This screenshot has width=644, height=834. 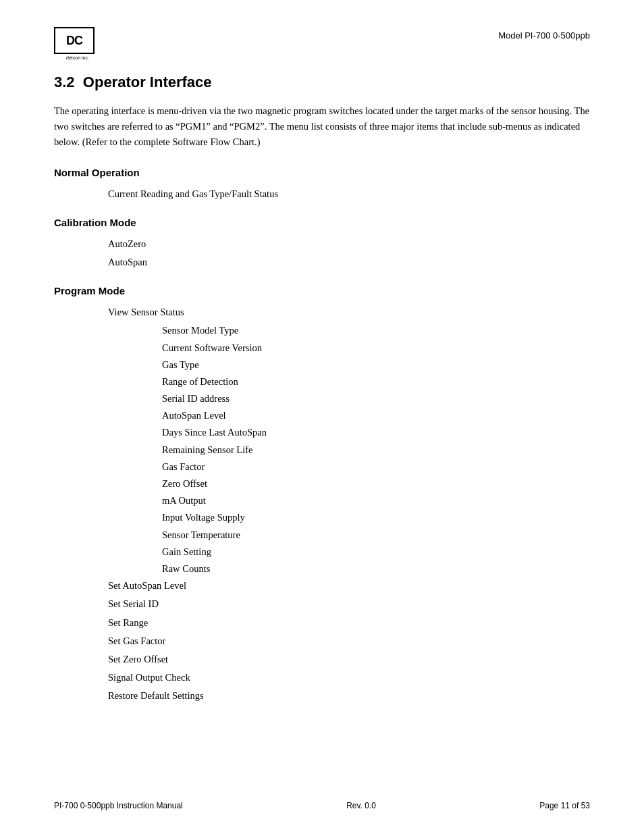 I want to click on list-item: Set Range, so click(x=349, y=623).